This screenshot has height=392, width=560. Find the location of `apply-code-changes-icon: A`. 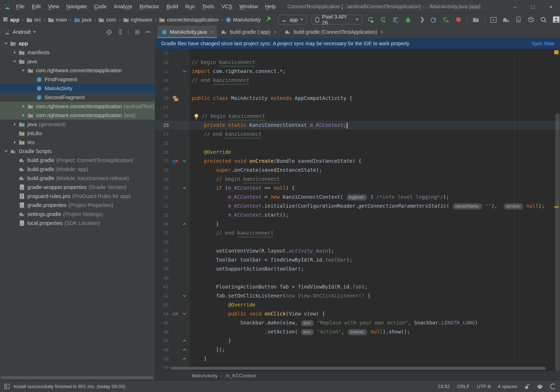

apply-code-changes-icon: A is located at coordinates (383, 20).